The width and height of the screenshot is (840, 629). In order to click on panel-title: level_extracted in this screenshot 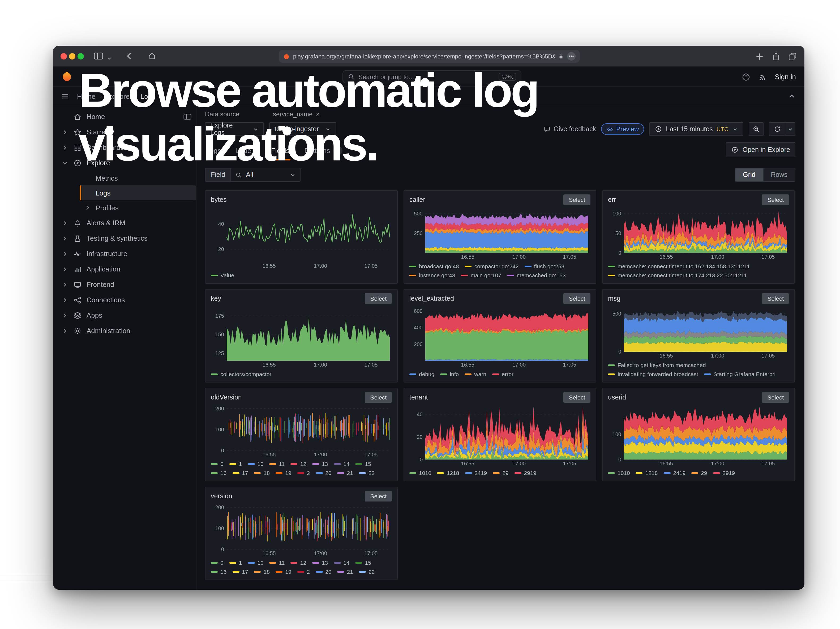, I will do `click(431, 299)`.